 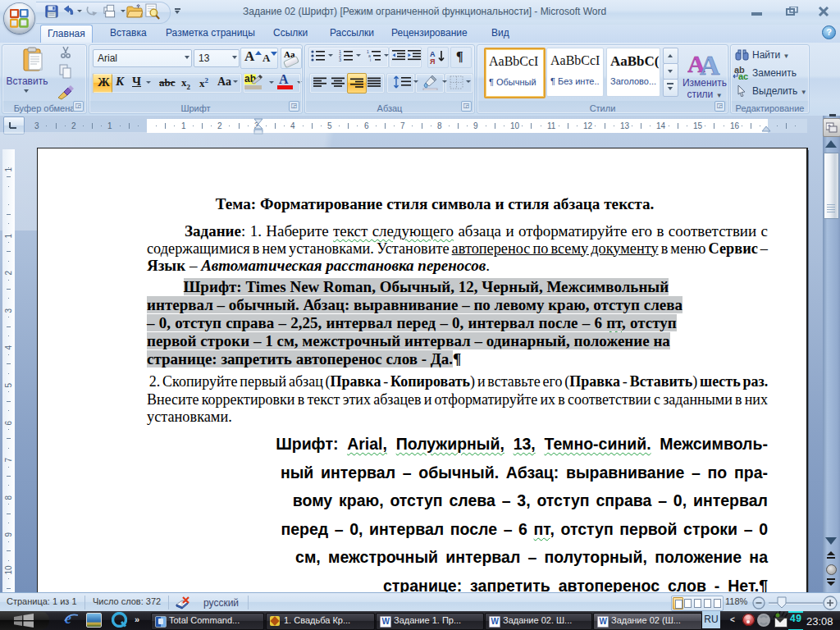 I want to click on svg-text: A, so click(x=710, y=62).